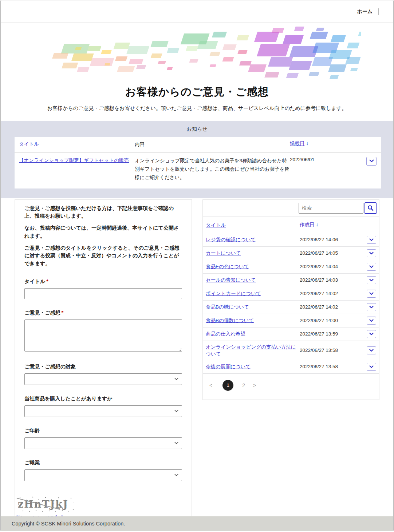  I want to click on feedback-date: 2022/06/27 14:00, so click(331, 320).